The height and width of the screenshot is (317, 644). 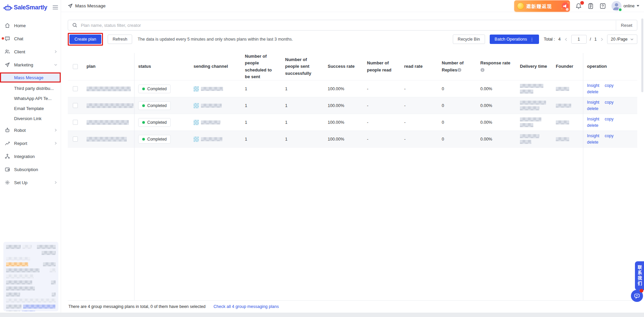 I want to click on reset-button: Reset, so click(x=627, y=25).